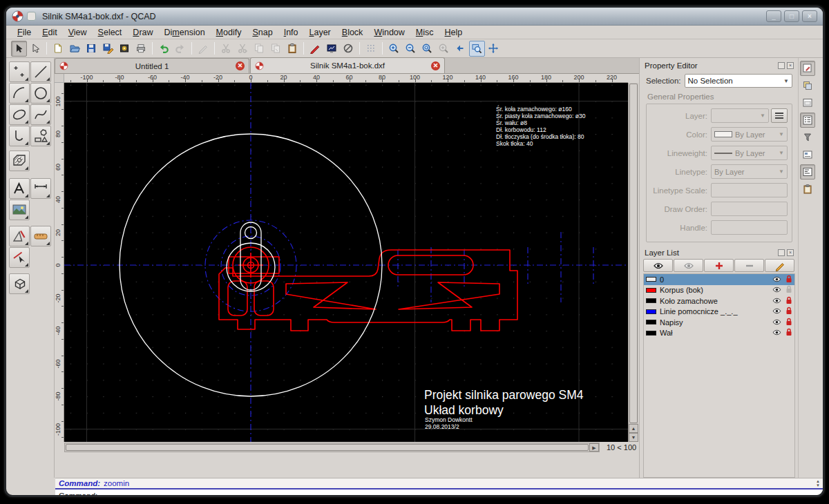 The image size is (829, 504). Describe the element at coordinates (227, 48) in the screenshot. I see `cut-button` at that location.